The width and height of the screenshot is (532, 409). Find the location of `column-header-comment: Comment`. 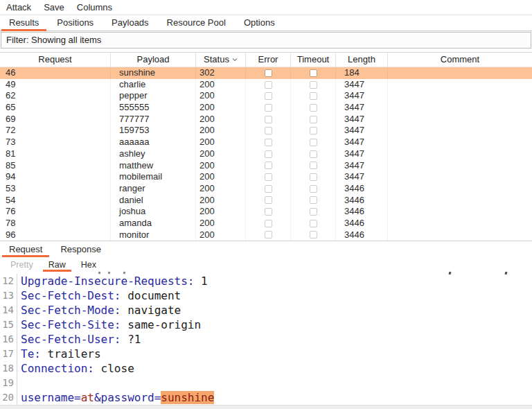

column-header-comment: Comment is located at coordinates (460, 60).